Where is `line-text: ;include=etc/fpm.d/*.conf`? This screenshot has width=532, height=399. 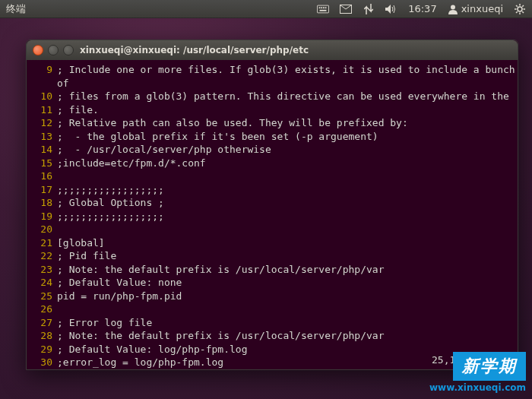
line-text: ;include=etc/fpm.d/*.conf is located at coordinates (131, 163).